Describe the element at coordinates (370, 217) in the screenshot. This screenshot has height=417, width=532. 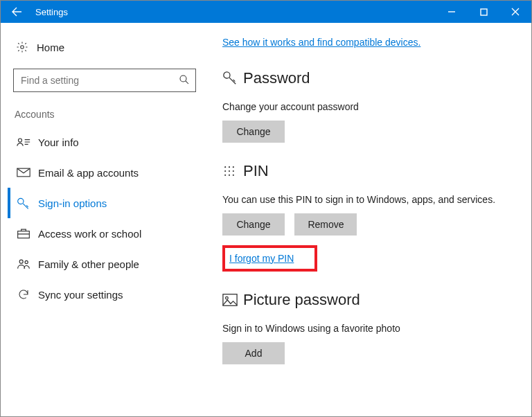
I see `pin-section: PIN You can use this PIN to sign in to W…` at that location.